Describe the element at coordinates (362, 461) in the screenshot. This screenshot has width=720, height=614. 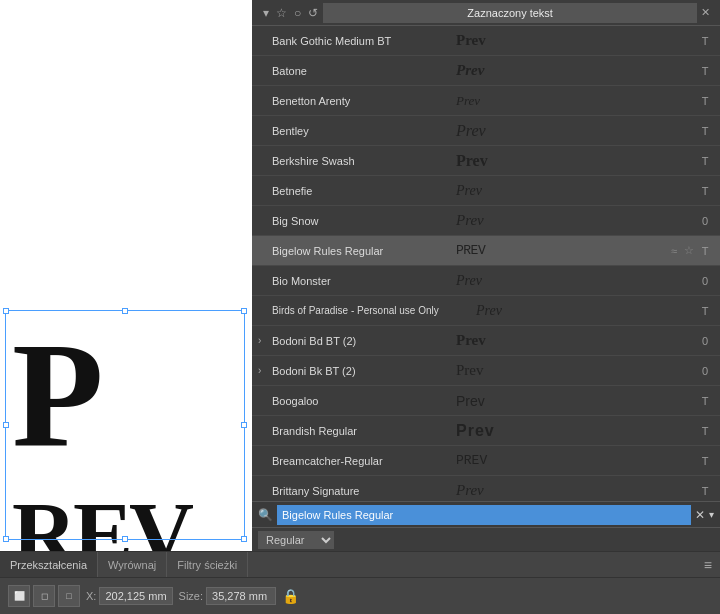
I see `font-name: Breamcatcher-Regular` at that location.